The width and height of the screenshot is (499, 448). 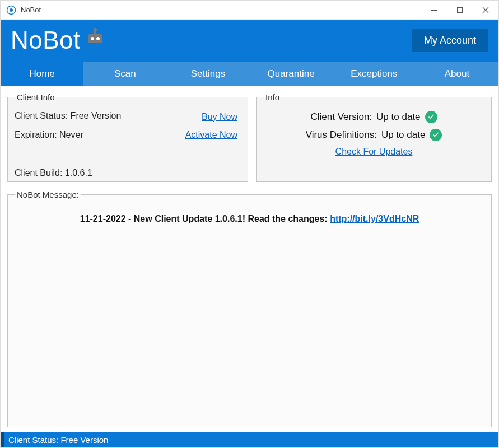 I want to click on window-title: NoBot, so click(x=31, y=10).